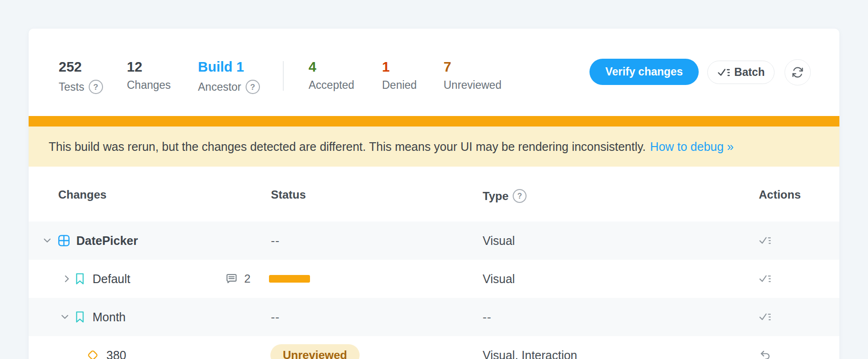 This screenshot has height=359, width=868. Describe the element at coordinates (331, 67) in the screenshot. I see `accepted-count: 4` at that location.